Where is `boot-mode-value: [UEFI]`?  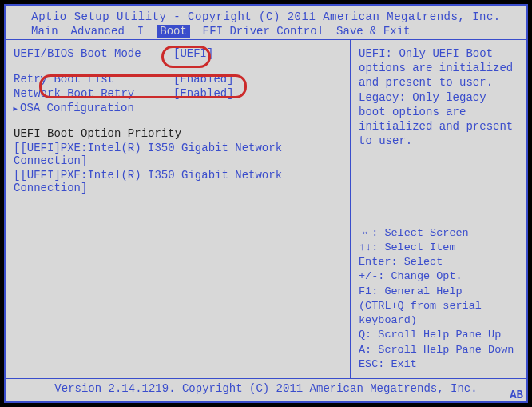 boot-mode-value: [UEFI] is located at coordinates (193, 54).